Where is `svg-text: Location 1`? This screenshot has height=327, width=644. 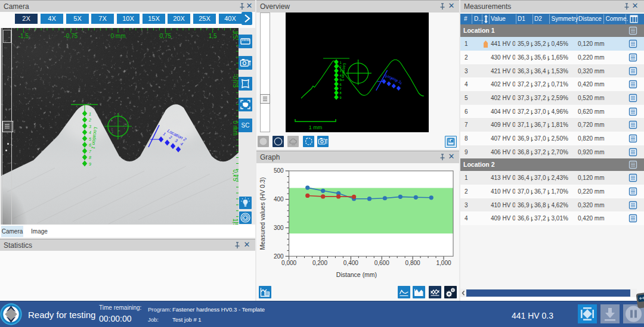 svg-text: Location 1 is located at coordinates (94, 138).